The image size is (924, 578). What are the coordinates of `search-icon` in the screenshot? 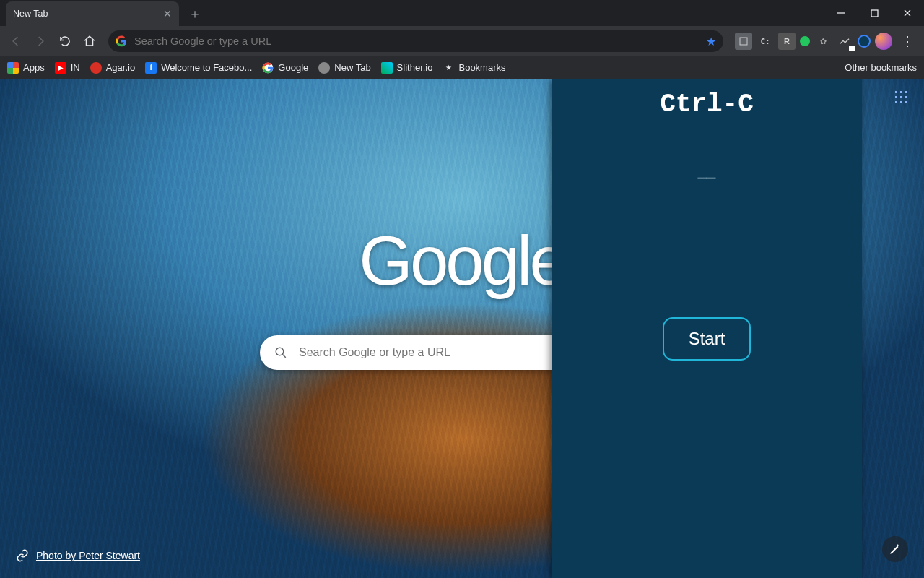 It's located at (281, 353).